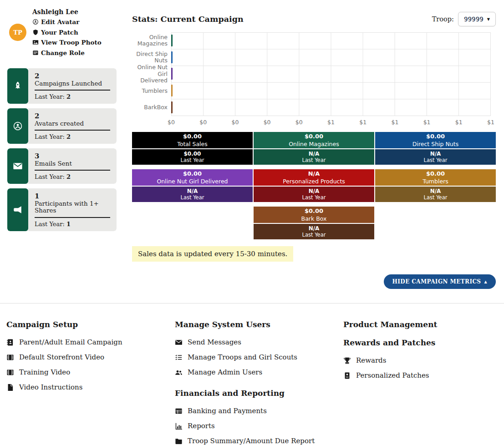 Image resolution: width=504 pixels, height=445 pixels. I want to click on chart-x-axis: $0$0$0$0$0$1$1$1$1$1$1, so click(331, 121).